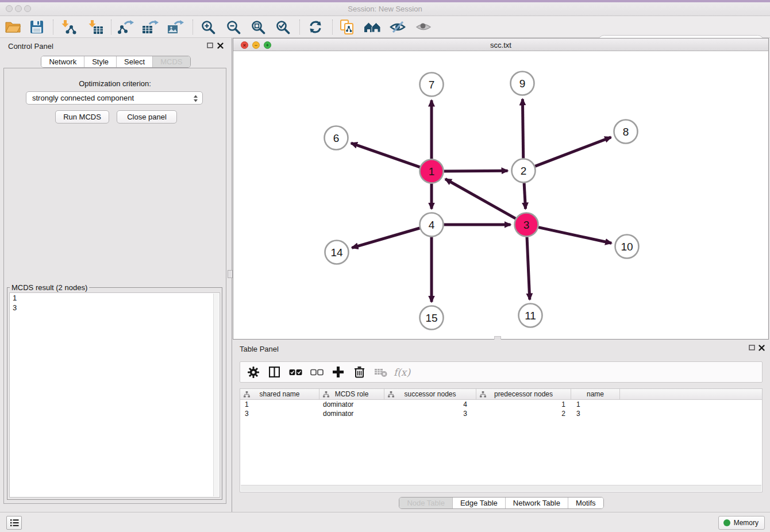  Describe the element at coordinates (338, 372) in the screenshot. I see `add-row-icon` at that location.